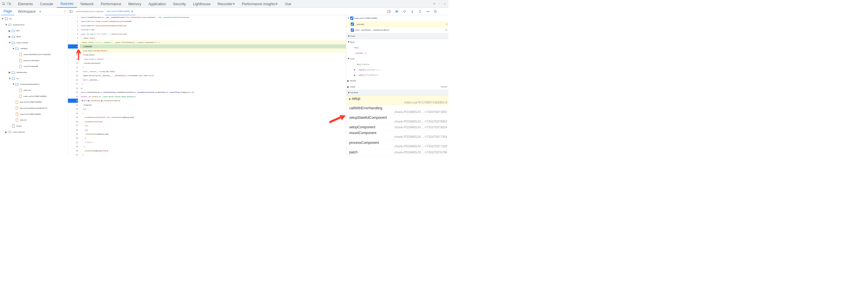 The height and width of the screenshot is (301, 868). What do you see at coordinates (73, 105) in the screenshot?
I see `line-number: 22` at bounding box center [73, 105].